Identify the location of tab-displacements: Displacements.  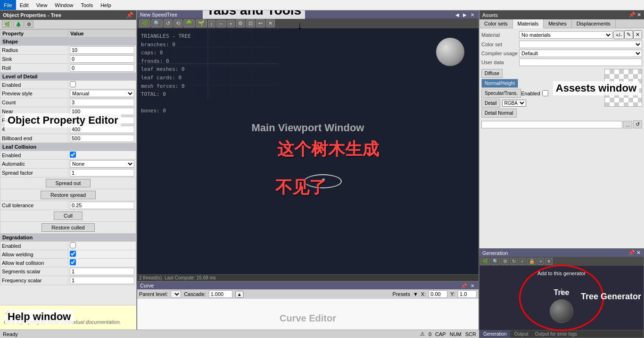
(594, 24).